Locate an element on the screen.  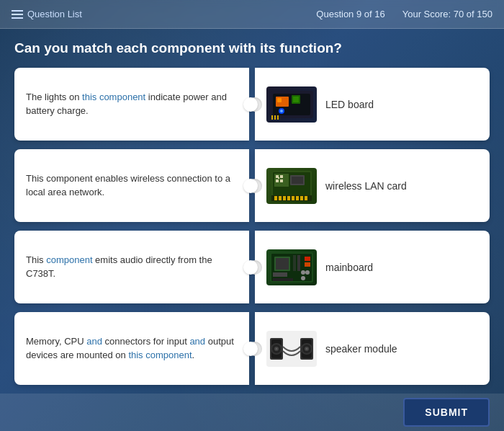
left-text-2: This component enables wireless connecti… is located at coordinates (132, 186).